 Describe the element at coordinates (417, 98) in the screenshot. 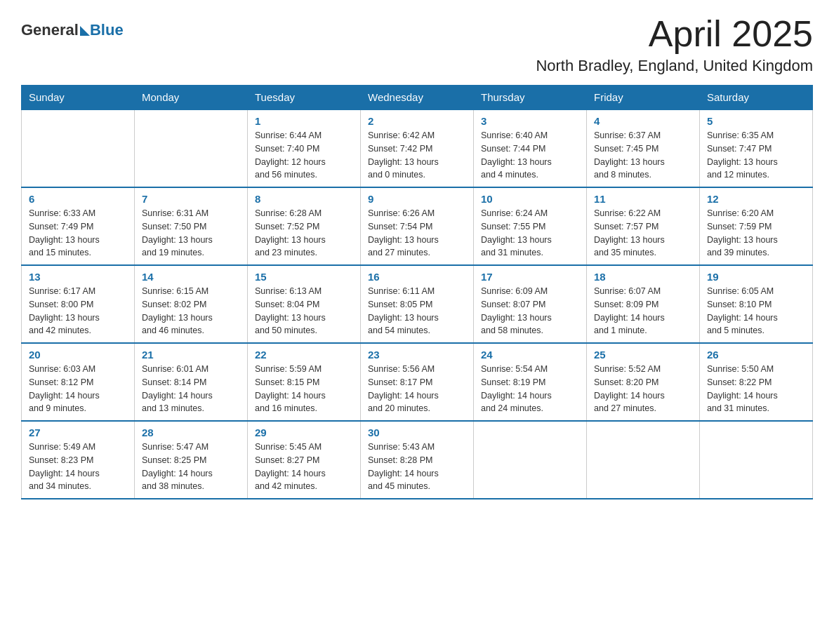

I see `calendar-header-row: SundayMondayTuesdayWednesdayThursdayFrid…` at that location.